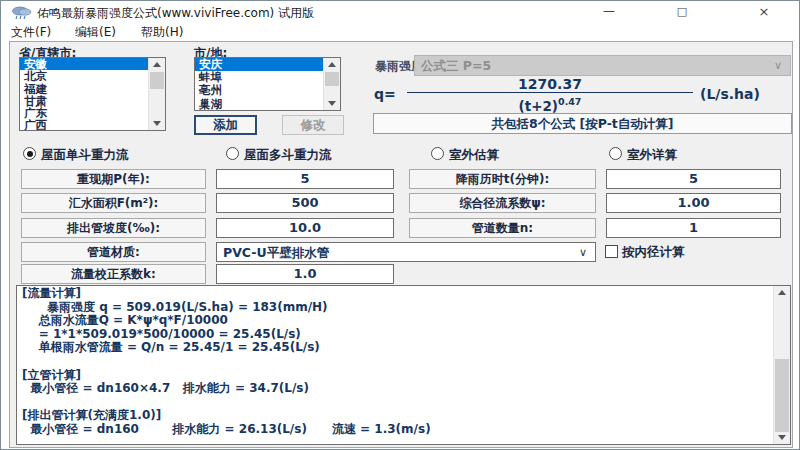  Describe the element at coordinates (84, 76) in the screenshot. I see `list-item-province: 北京` at that location.